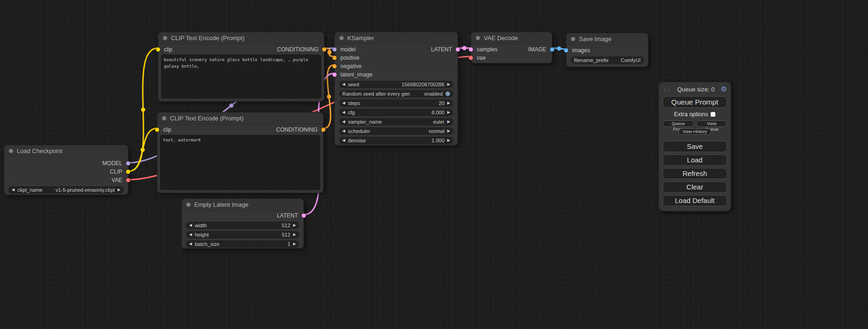 The height and width of the screenshot is (329, 868). Describe the element at coordinates (695, 147) in the screenshot. I see `save-button: Save` at that location.